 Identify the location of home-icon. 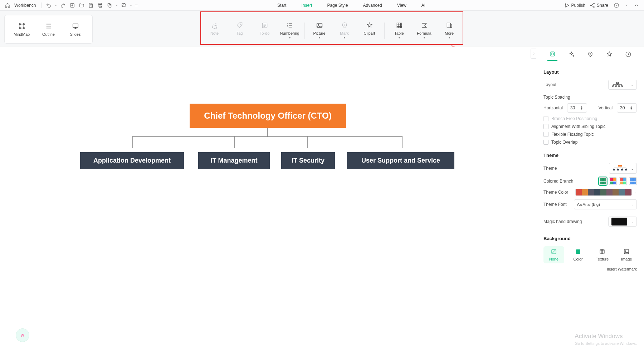
(8, 5).